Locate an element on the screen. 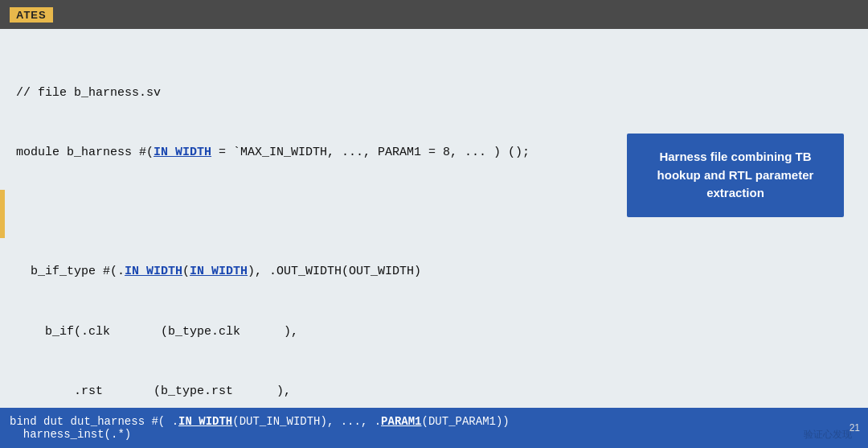 The image size is (868, 448). watermark-text: 验证心发现 is located at coordinates (828, 434).